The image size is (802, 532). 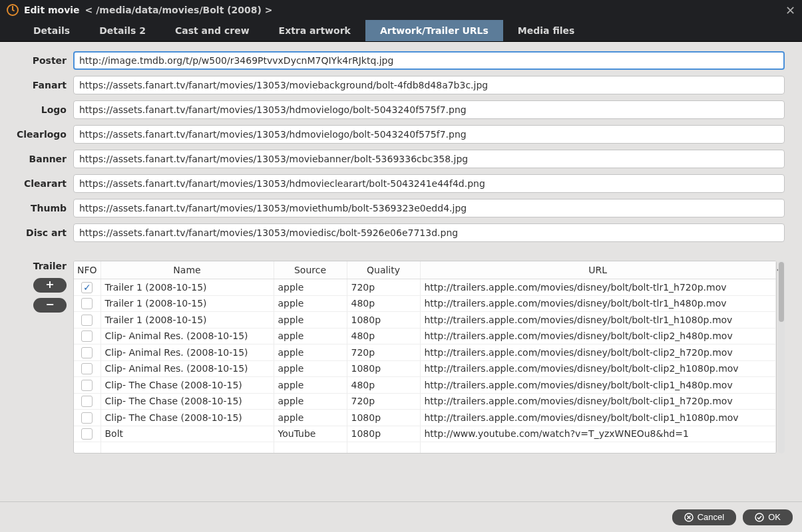 I want to click on cell-name: Trailer 1 (2008-10-15), so click(x=187, y=303).